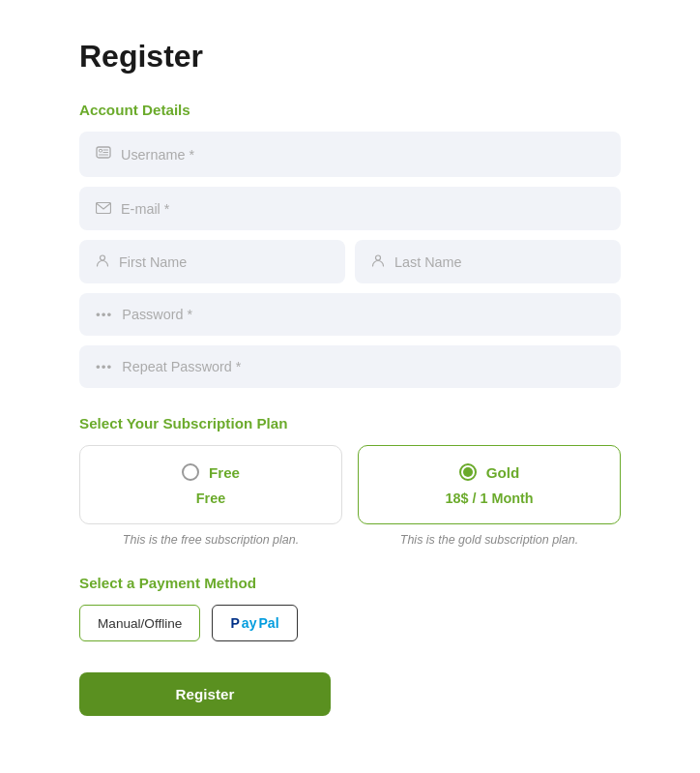 The width and height of the screenshot is (700, 773). What do you see at coordinates (350, 155) in the screenshot?
I see `username-input-wrapper` at bounding box center [350, 155].